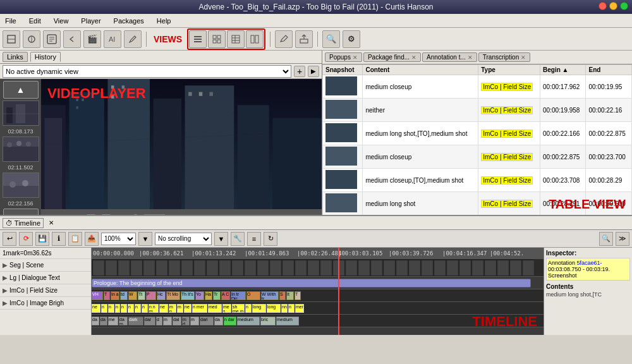 The height and width of the screenshot is (364, 632). I want to click on close-popups-icon: ✕, so click(355, 58).